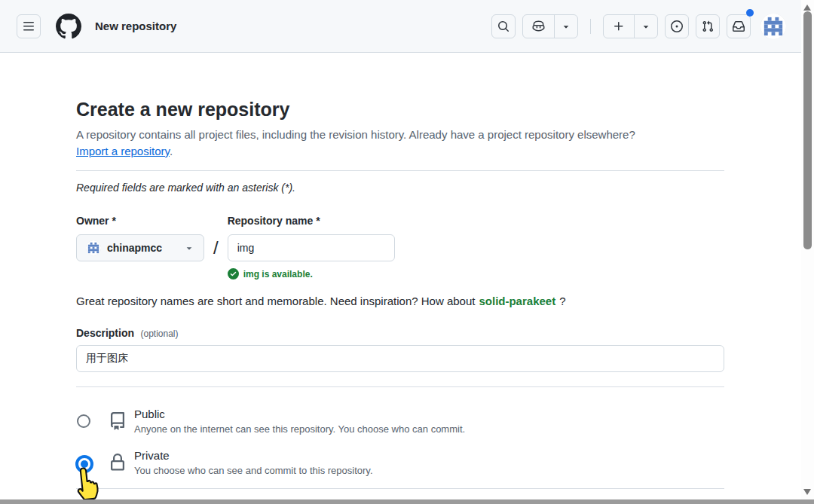 Image resolution: width=814 pixels, height=504 pixels. I want to click on copilot-dropdown-button, so click(565, 26).